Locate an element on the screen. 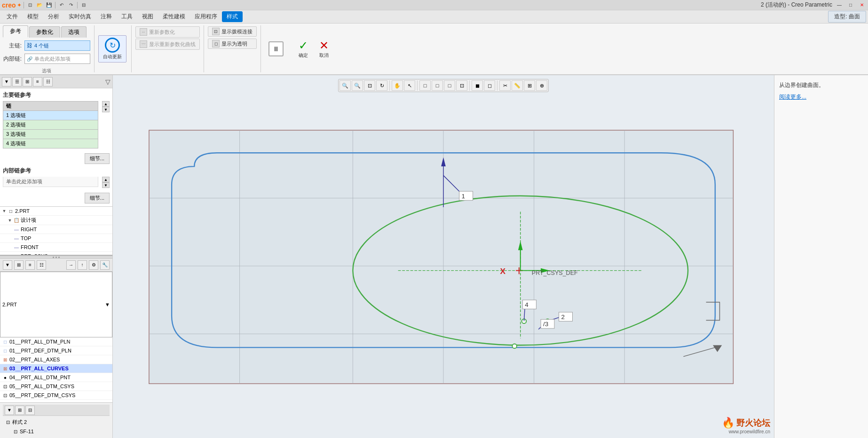 Image resolution: width=868 pixels, height=438 pixels. menu-model: 模型 is located at coordinates (33, 17).